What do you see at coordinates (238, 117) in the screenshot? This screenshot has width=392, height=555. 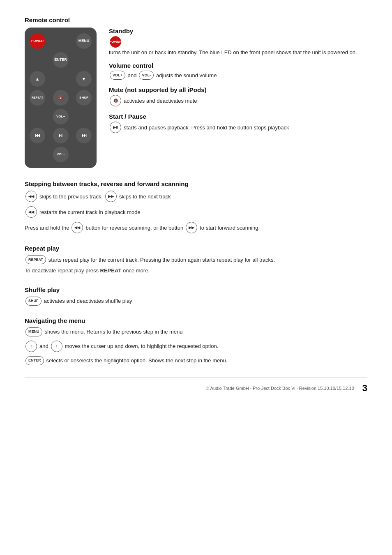 I see `start-pause-heading: Start / Pause` at bounding box center [238, 117].